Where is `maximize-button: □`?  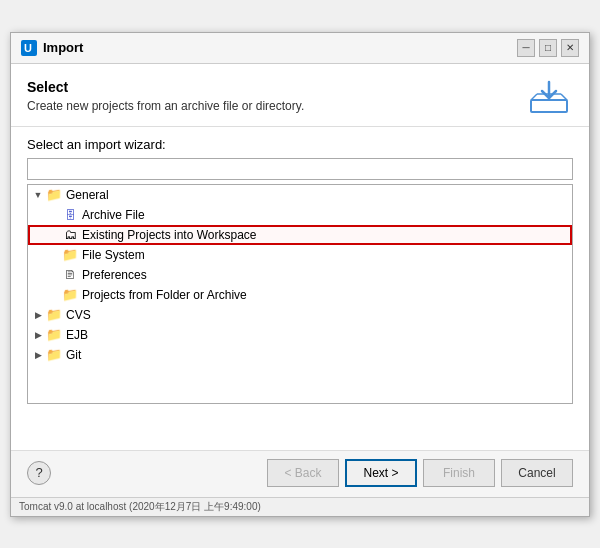
maximize-button: □ is located at coordinates (548, 48).